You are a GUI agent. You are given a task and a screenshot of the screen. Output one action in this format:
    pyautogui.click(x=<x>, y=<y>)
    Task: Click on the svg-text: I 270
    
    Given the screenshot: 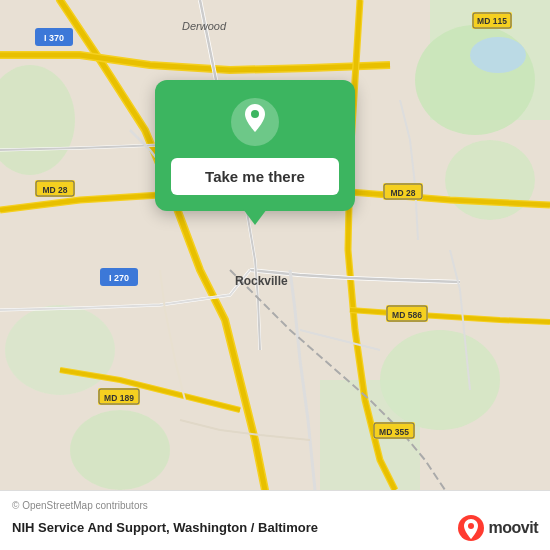 What is the action you would take?
    pyautogui.click(x=119, y=278)
    